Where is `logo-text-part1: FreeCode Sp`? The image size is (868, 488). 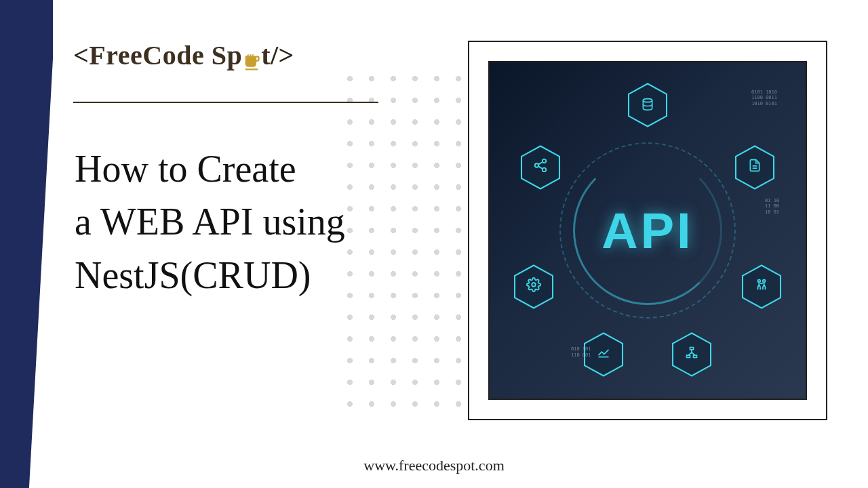
logo-text-part1: FreeCode Sp is located at coordinates (165, 56).